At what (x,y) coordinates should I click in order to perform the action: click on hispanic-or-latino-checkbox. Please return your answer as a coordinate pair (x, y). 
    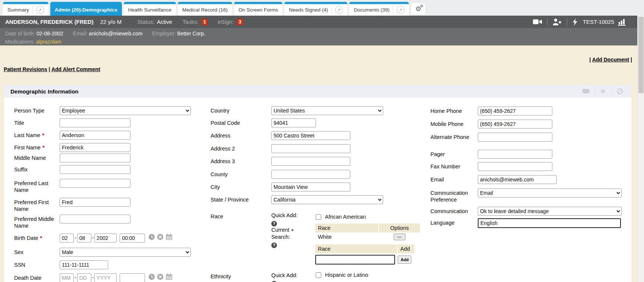
    Looking at the image, I should click on (318, 275).